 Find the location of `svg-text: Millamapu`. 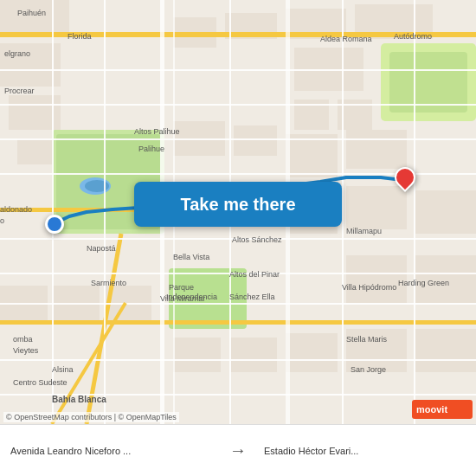

svg-text: Millamapu is located at coordinates (363, 231).